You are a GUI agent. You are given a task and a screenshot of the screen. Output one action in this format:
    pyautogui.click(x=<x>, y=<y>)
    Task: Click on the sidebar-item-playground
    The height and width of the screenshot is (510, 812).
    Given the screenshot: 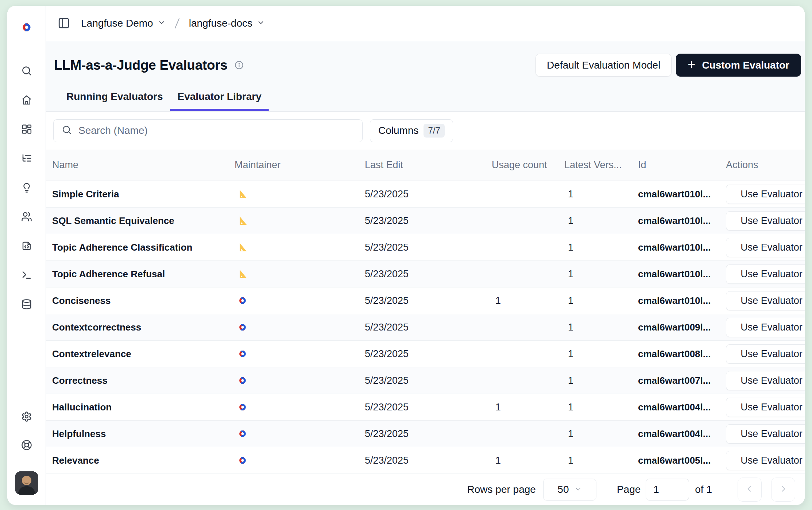 What is the action you would take?
    pyautogui.click(x=27, y=275)
    